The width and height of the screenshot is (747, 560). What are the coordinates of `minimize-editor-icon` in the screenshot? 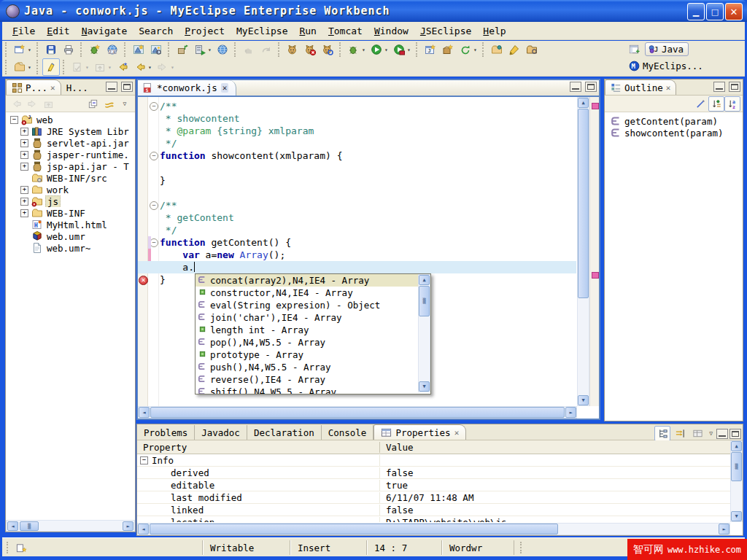 It's located at (576, 87).